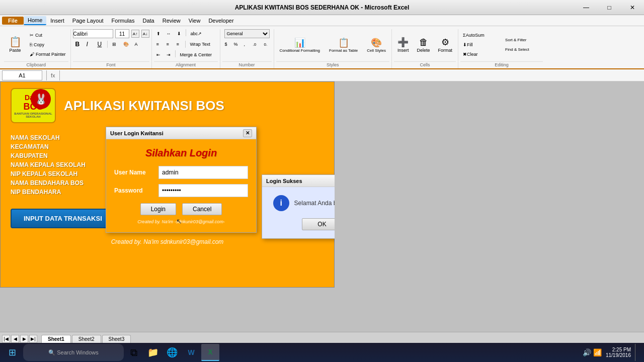 This screenshot has height=362, width=644. What do you see at coordinates (158, 209) in the screenshot?
I see `login-button: Login` at bounding box center [158, 209].